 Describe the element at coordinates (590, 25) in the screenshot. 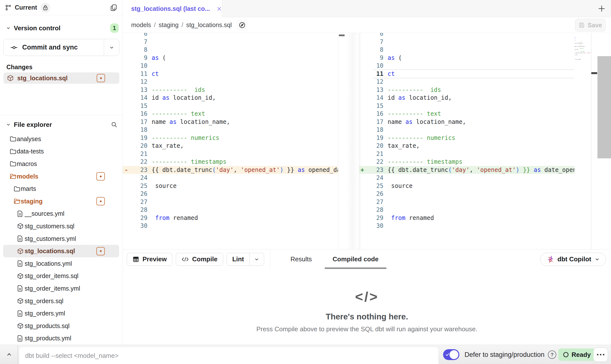

I see `save-button: Save` at that location.